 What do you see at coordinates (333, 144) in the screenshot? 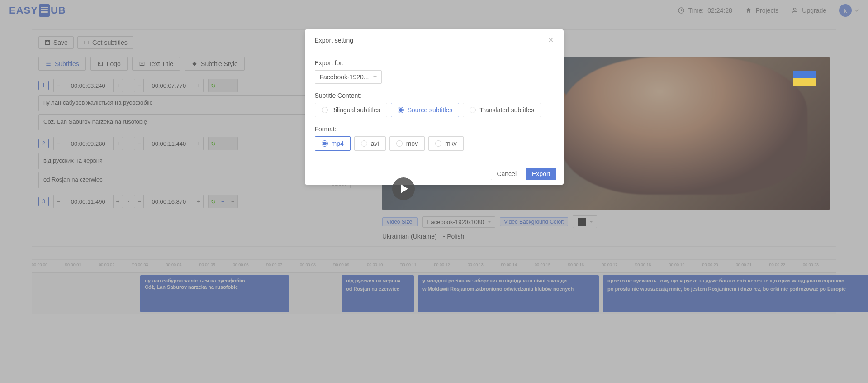
I see `radio-mp4: mp4` at bounding box center [333, 144].